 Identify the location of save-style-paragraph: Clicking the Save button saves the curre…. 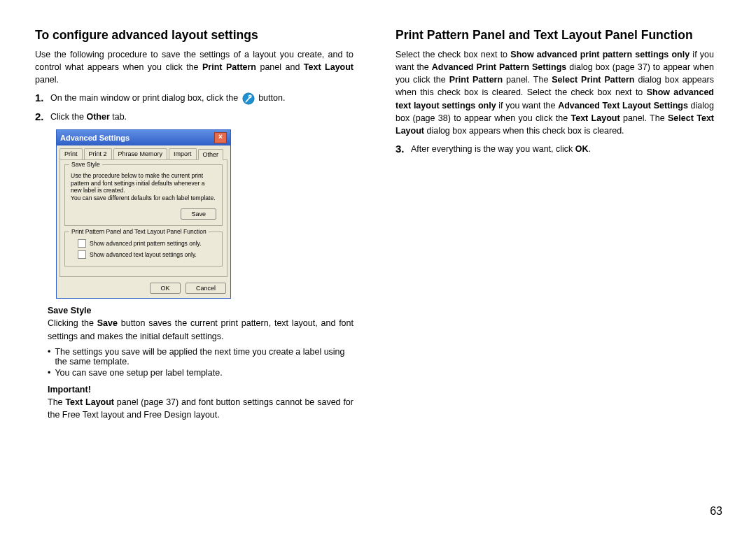
(200, 329).